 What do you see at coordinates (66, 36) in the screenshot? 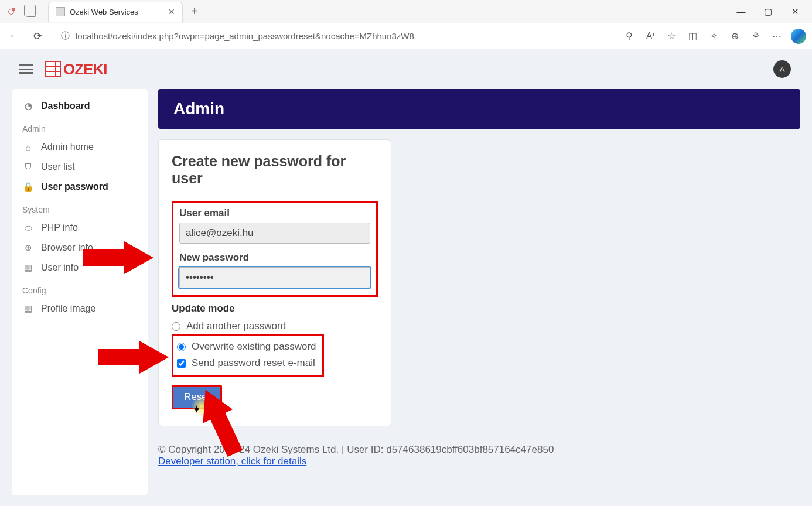
I see `site-info-icon: ⓘ` at bounding box center [66, 36].